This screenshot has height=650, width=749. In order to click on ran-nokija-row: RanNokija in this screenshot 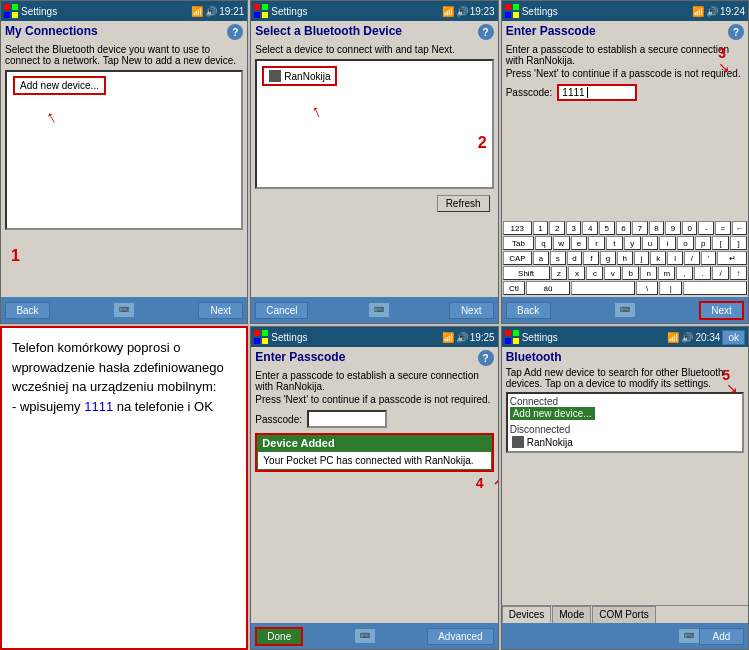, I will do `click(625, 442)`.